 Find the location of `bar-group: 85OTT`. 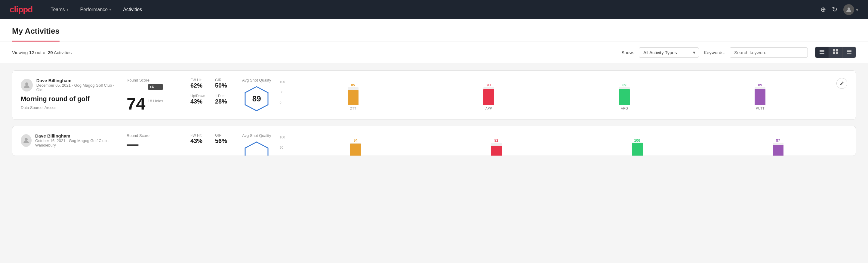

bar-group: 85OTT is located at coordinates (353, 96).